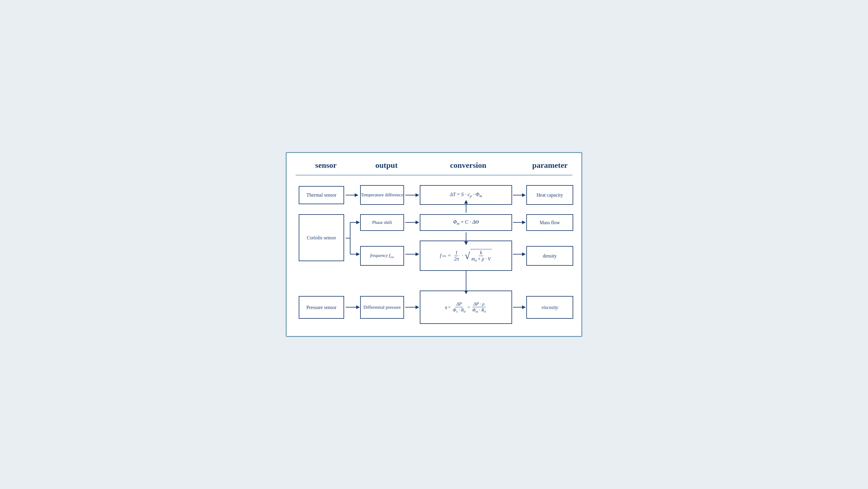 The image size is (868, 489). Describe the element at coordinates (550, 256) in the screenshot. I see `density-box: density` at that location.